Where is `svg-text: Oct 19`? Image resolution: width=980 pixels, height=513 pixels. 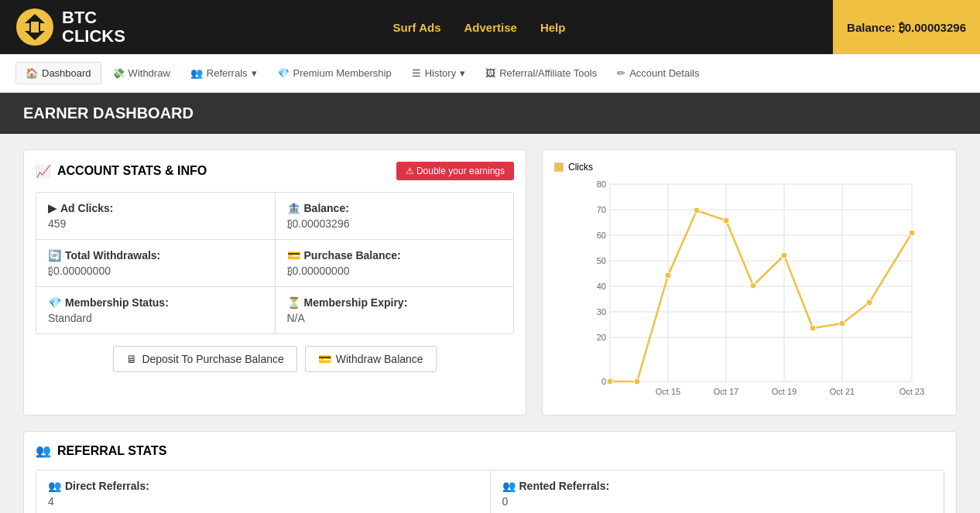 svg-text: Oct 19 is located at coordinates (784, 392).